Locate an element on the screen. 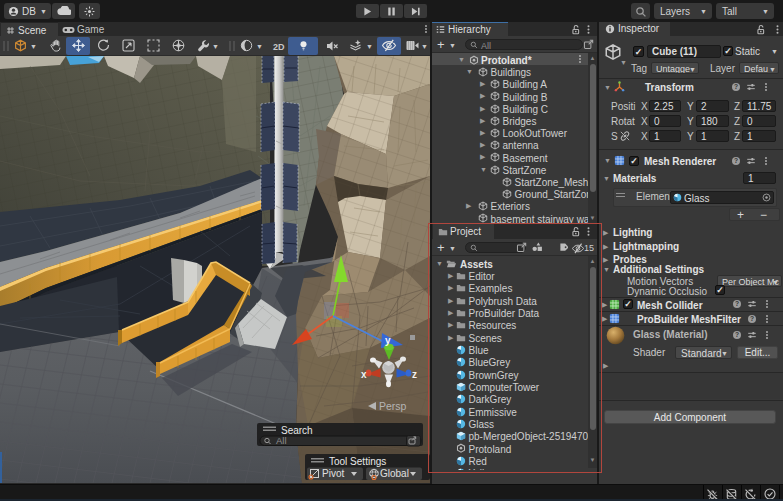 This screenshot has width=783, height=501. svg-text: Pivot is located at coordinates (333, 474).